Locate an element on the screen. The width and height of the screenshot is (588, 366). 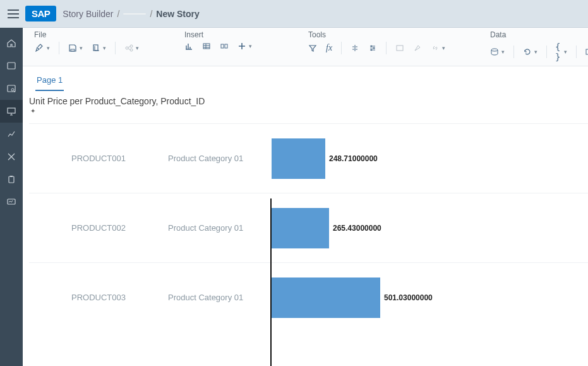
bar-value-label: 248.71000000 is located at coordinates (354, 159).